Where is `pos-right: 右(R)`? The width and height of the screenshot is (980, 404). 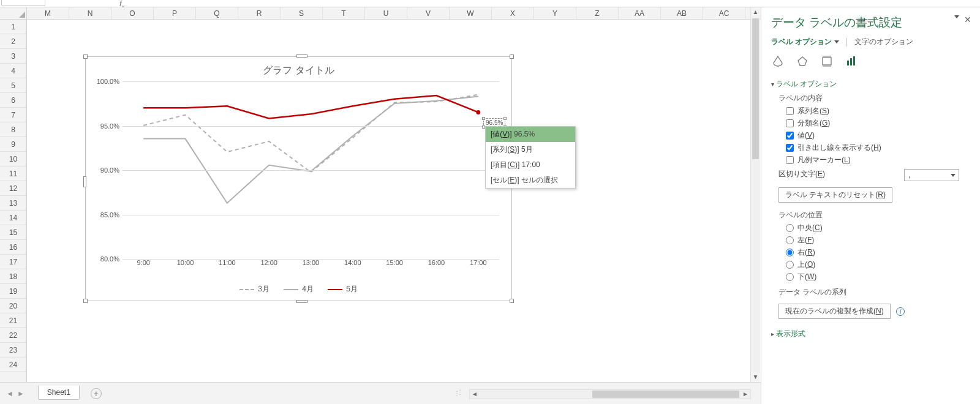 pos-right: 右(R) is located at coordinates (878, 252).